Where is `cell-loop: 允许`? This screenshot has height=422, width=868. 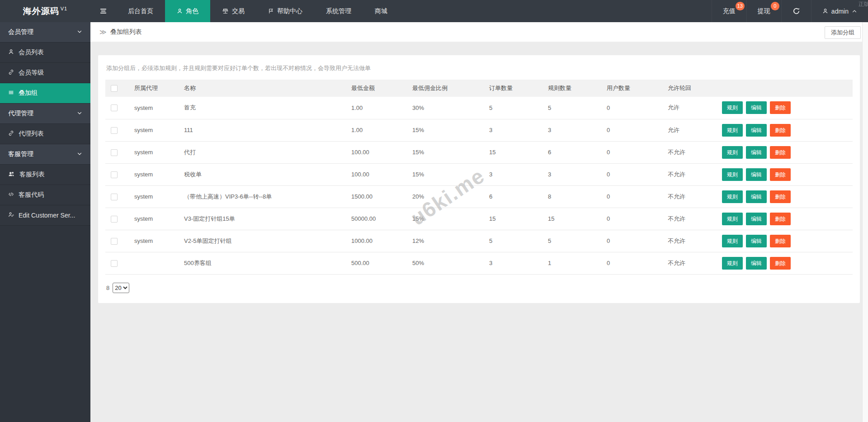
cell-loop: 允许 is located at coordinates (690, 108).